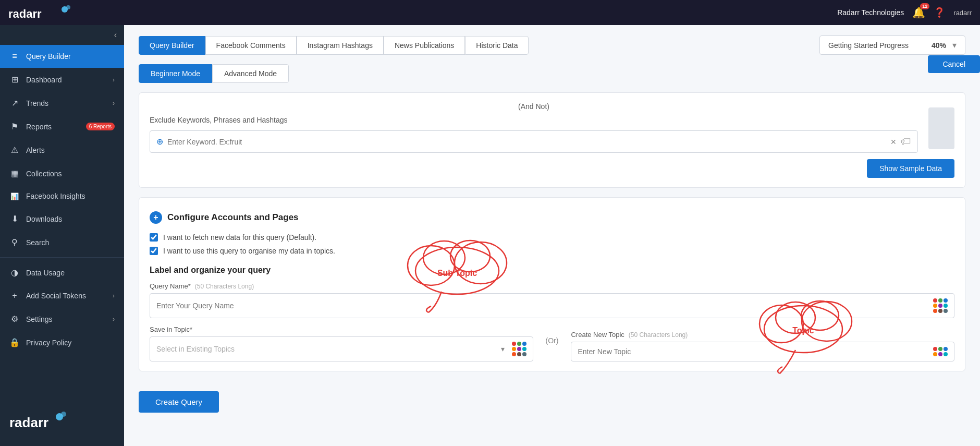 Image resolution: width=980 pixels, height=446 pixels. What do you see at coordinates (763, 352) in the screenshot?
I see `create-topic-input-wrapper` at bounding box center [763, 352].